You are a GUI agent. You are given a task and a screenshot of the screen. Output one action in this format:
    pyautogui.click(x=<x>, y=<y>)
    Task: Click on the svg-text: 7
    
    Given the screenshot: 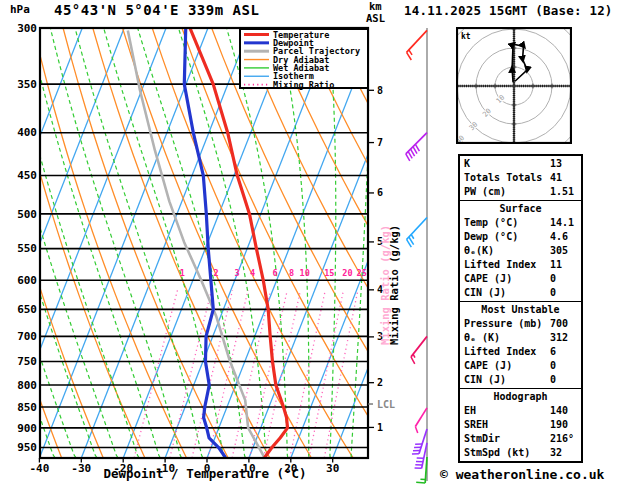 What is the action you would take?
    pyautogui.click(x=380, y=142)
    